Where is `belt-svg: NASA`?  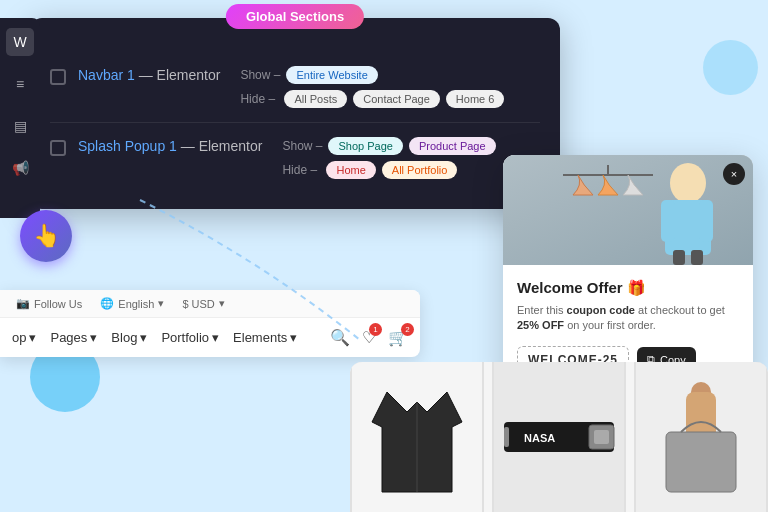 belt-svg: NASA is located at coordinates (559, 437).